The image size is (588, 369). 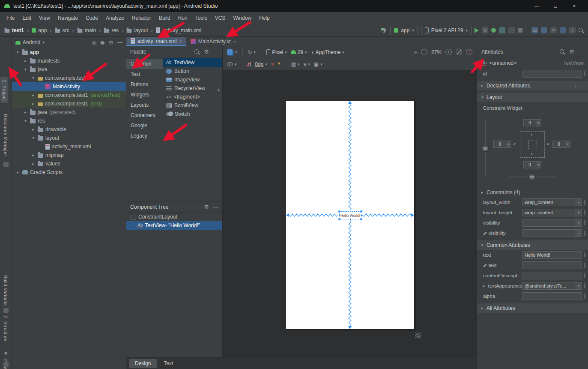 What do you see at coordinates (179, 30) in the screenshot?
I see `breadcrumb-activity-main-xml: activity_main.xml` at bounding box center [179, 30].